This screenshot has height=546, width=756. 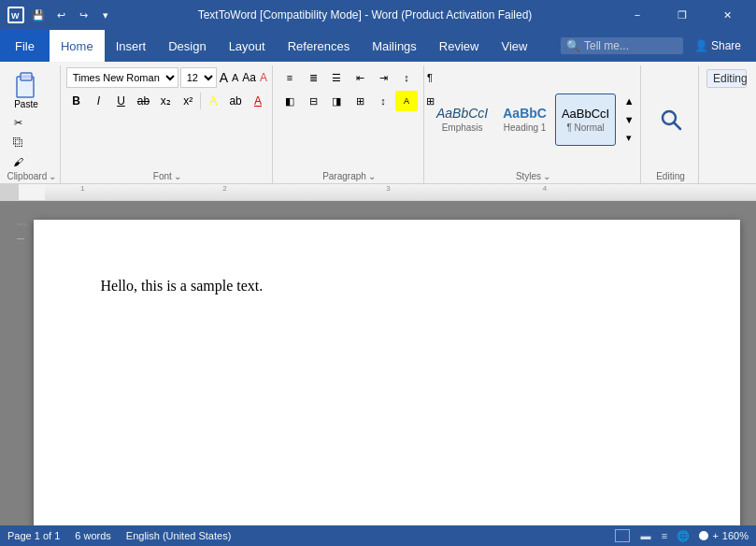 What do you see at coordinates (534, 124) in the screenshot?
I see `styles-group: AaBbCcI Emphasis AaBbC Heading 1 AaBbCcI…` at bounding box center [534, 124].